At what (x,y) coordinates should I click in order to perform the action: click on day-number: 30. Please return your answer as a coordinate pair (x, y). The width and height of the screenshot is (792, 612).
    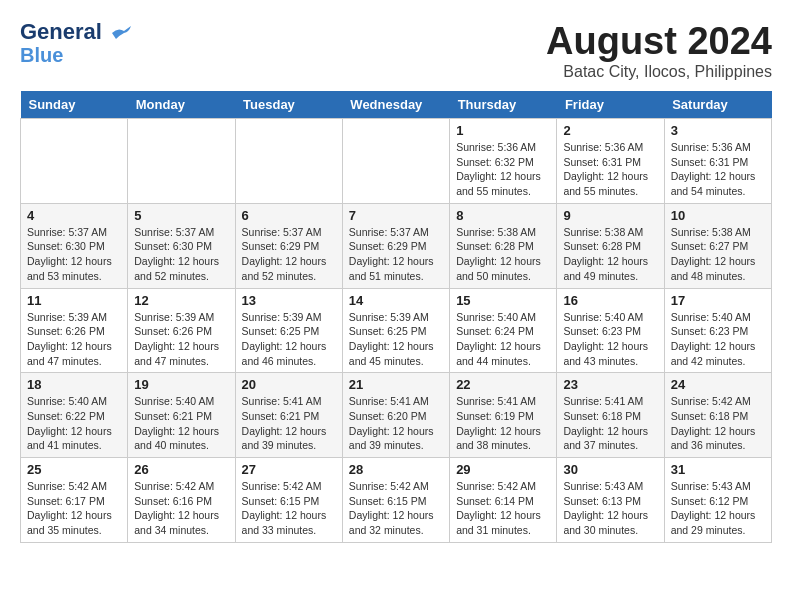
    Looking at the image, I should click on (610, 470).